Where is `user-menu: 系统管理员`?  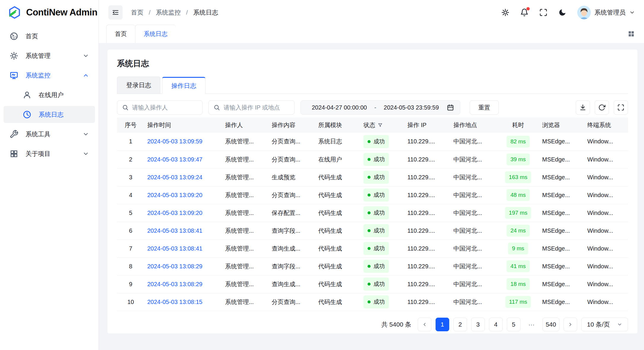
user-menu: 系统管理员 is located at coordinates (606, 12).